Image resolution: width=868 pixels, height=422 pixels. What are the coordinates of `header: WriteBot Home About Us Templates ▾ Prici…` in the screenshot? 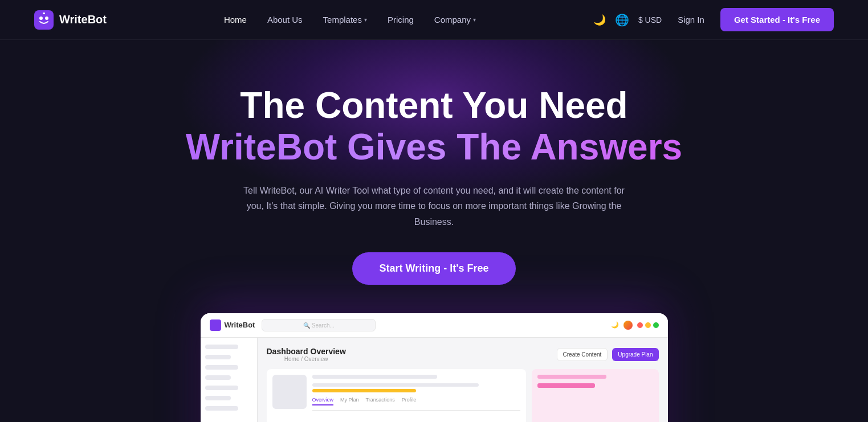 It's located at (434, 20).